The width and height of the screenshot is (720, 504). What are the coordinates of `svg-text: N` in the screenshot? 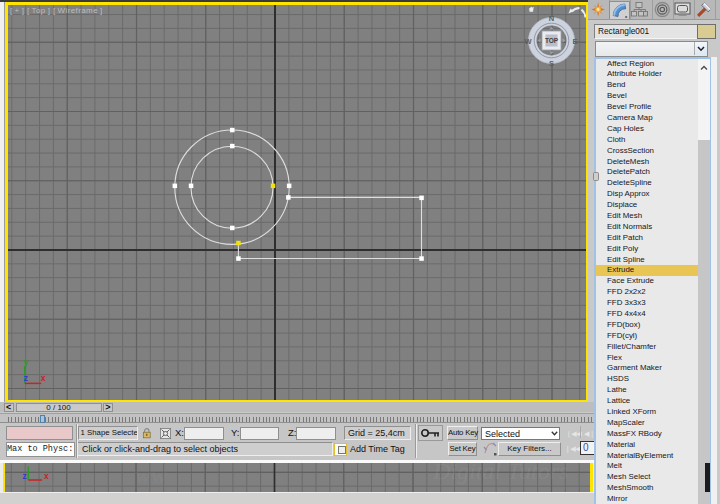 It's located at (550, 18).